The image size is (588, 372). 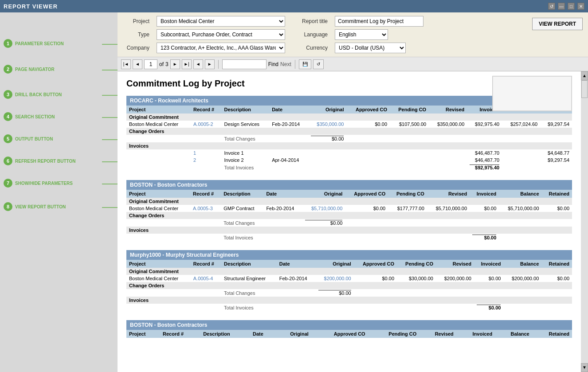 What do you see at coordinates (246, 124) in the screenshot?
I see `cell-description: Design Services` at bounding box center [246, 124].